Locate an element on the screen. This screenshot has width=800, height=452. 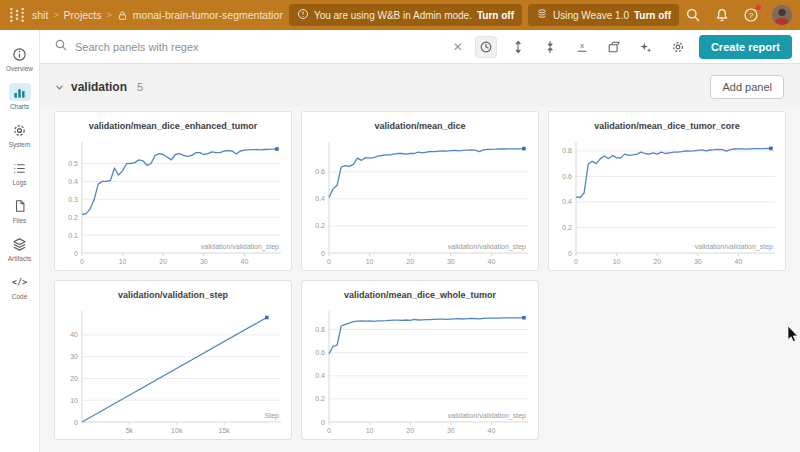
admin-turn-off-button: Turn off is located at coordinates (496, 16).